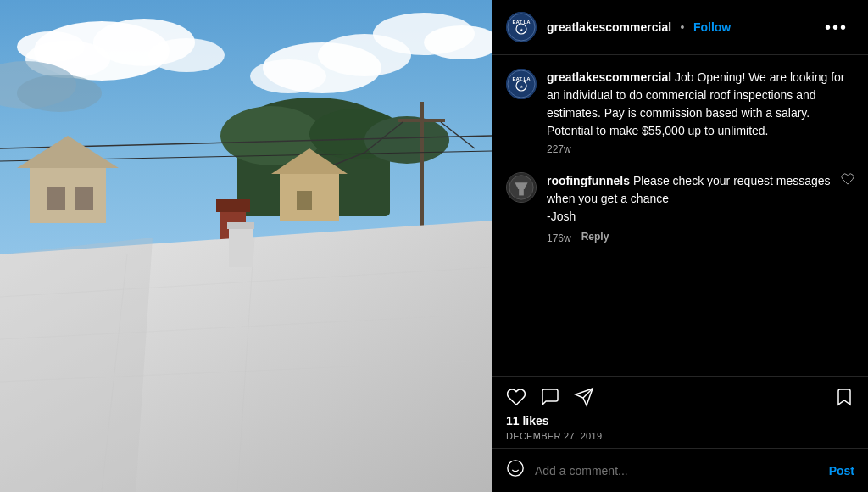 This screenshot has height=492, width=868. I want to click on caption-content: greatlakescommercial Job Opening! We are…, so click(700, 112).